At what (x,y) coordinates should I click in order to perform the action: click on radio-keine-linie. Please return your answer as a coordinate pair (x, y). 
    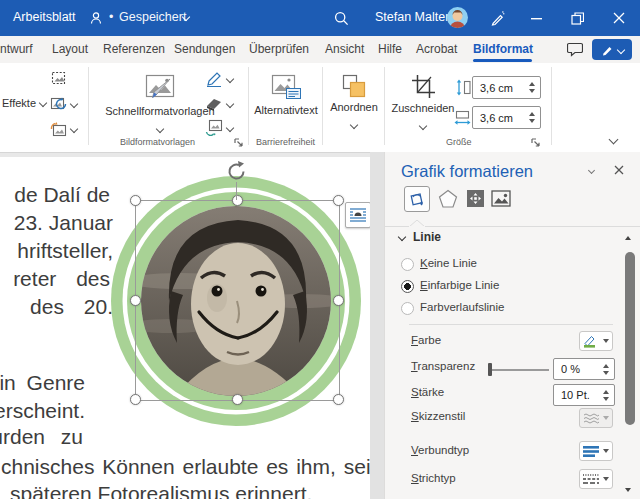
    Looking at the image, I should click on (408, 264).